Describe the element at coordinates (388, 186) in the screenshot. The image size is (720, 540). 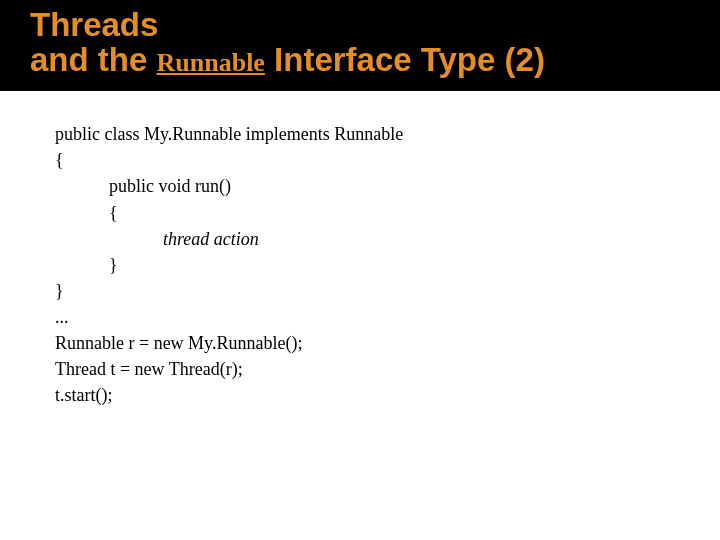
I see `code-line: public void run()` at that location.